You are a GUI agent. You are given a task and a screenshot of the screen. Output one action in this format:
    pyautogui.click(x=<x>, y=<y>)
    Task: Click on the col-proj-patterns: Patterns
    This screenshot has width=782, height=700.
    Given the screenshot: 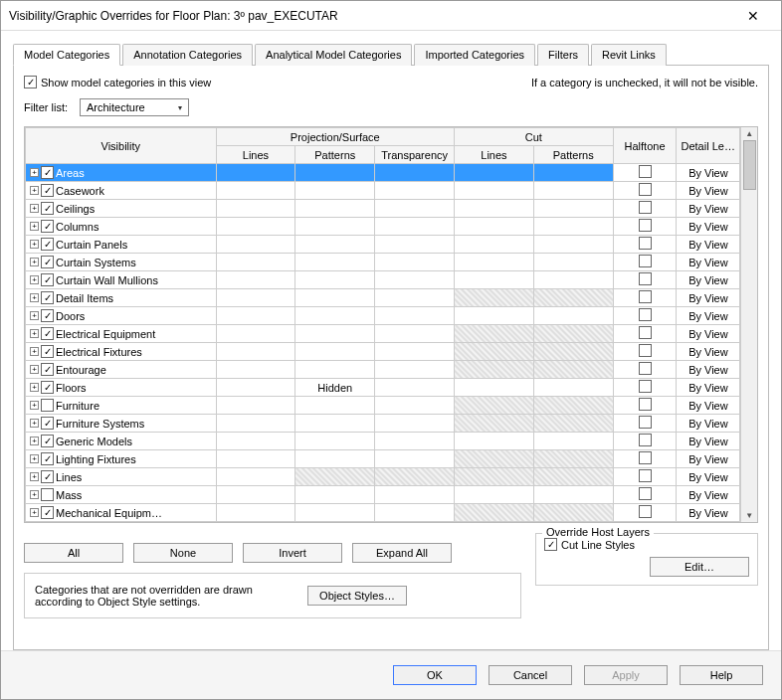 What is the action you would take?
    pyautogui.click(x=335, y=155)
    